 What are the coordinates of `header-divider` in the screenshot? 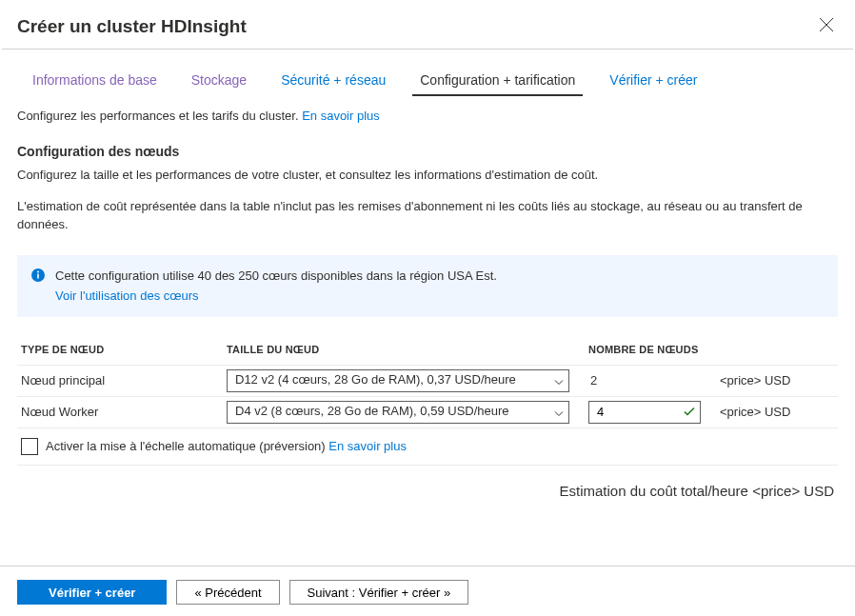 It's located at (428, 50).